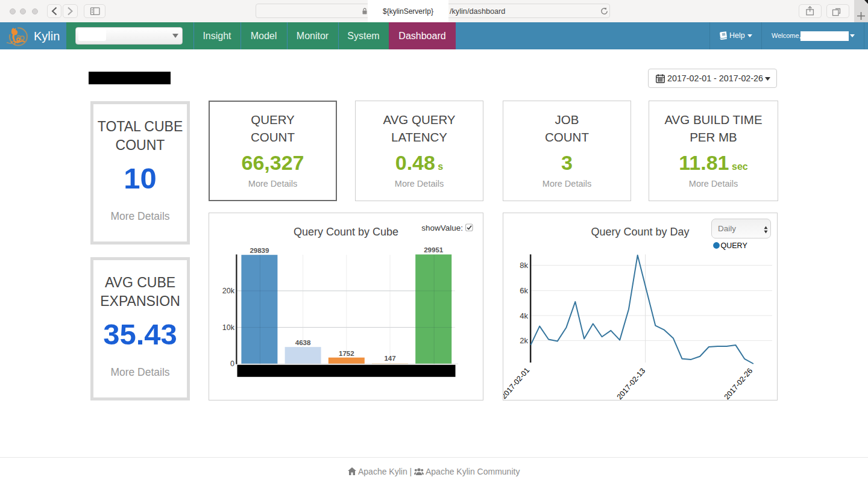 The width and height of the screenshot is (868, 486). Describe the element at coordinates (524, 341) in the screenshot. I see `svg-text: 2k` at that location.